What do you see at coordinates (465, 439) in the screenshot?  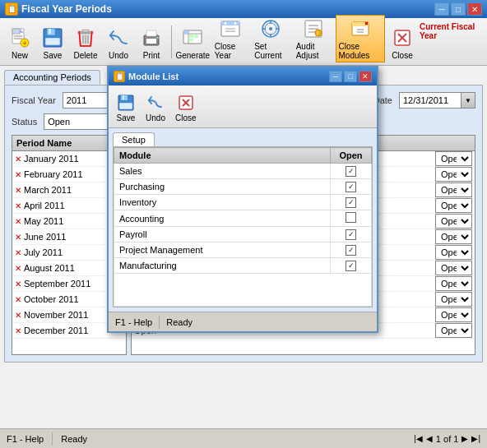 I see `next-page-button: ▶` at bounding box center [465, 439].